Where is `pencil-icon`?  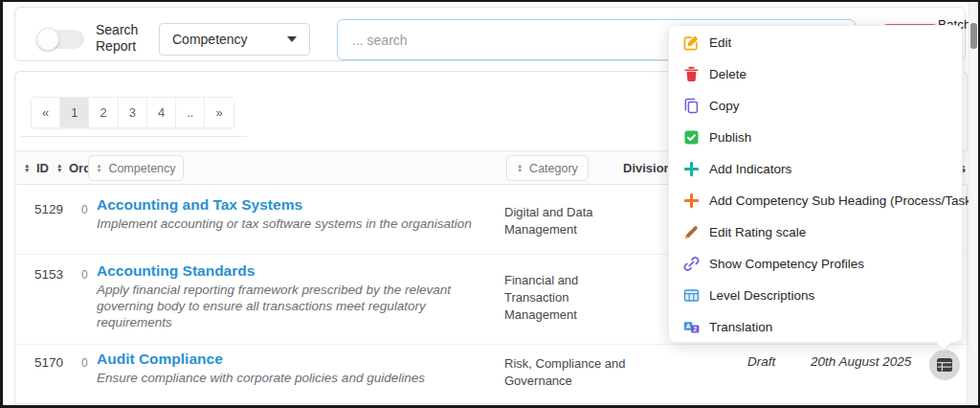 pencil-icon is located at coordinates (691, 232).